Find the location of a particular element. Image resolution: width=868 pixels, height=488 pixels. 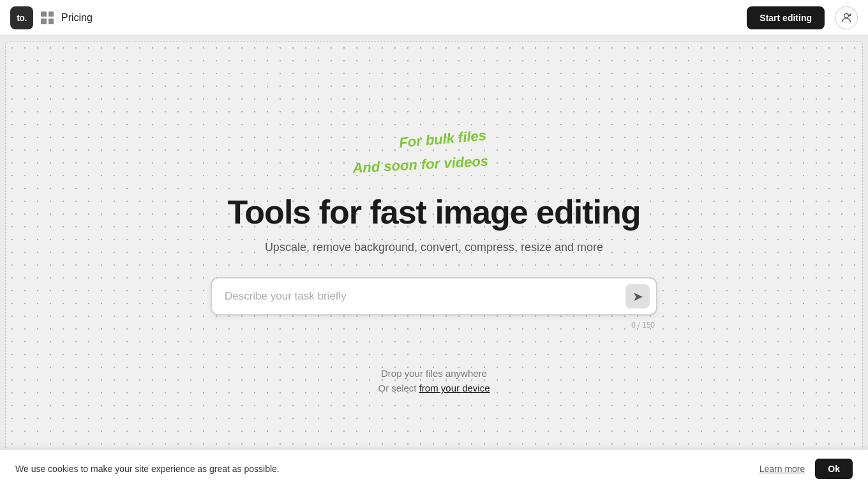

header: to. Pricing Start editing is located at coordinates (434, 18).